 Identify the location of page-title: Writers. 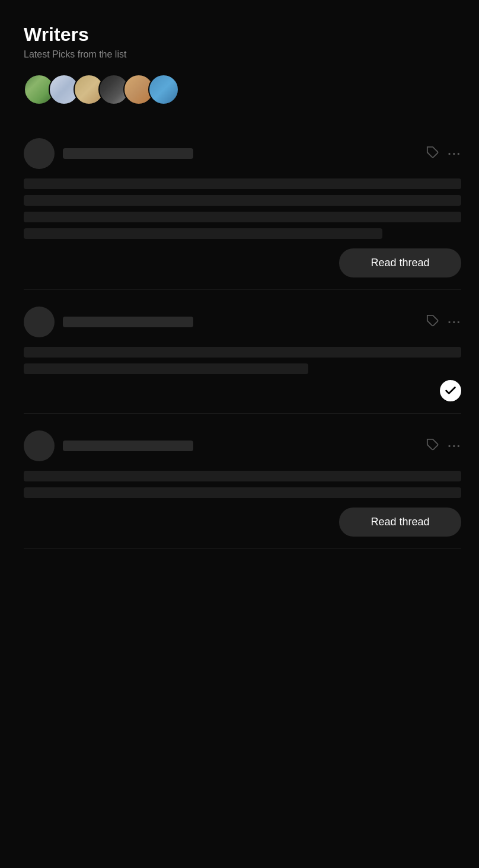
(242, 34).